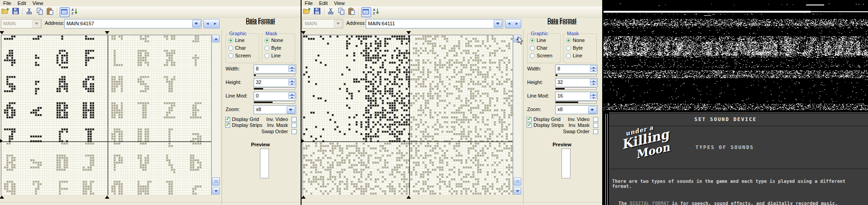  What do you see at coordinates (538, 96) in the screenshot?
I see `linemod-label: Line Mod:` at bounding box center [538, 96].